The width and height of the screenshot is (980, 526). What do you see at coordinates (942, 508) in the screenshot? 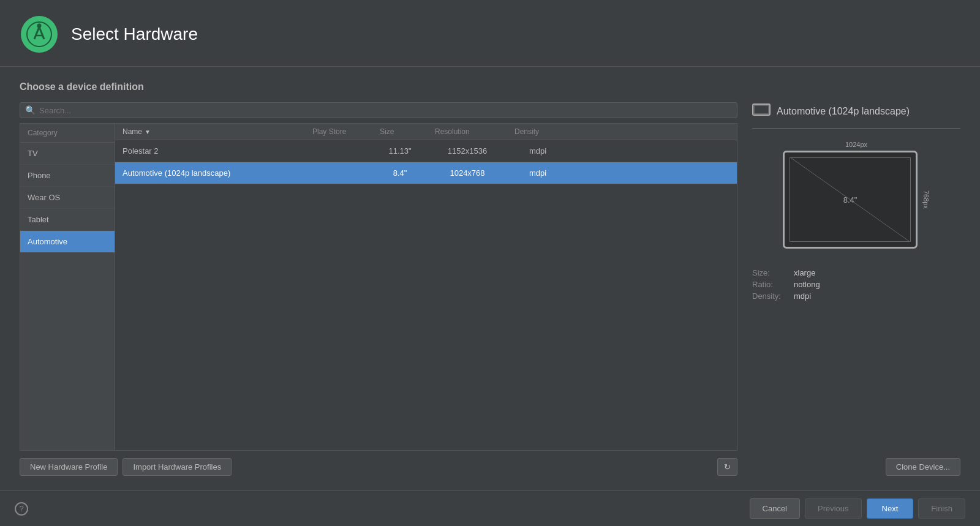
I see `finish-button: Finish` at bounding box center [942, 508].